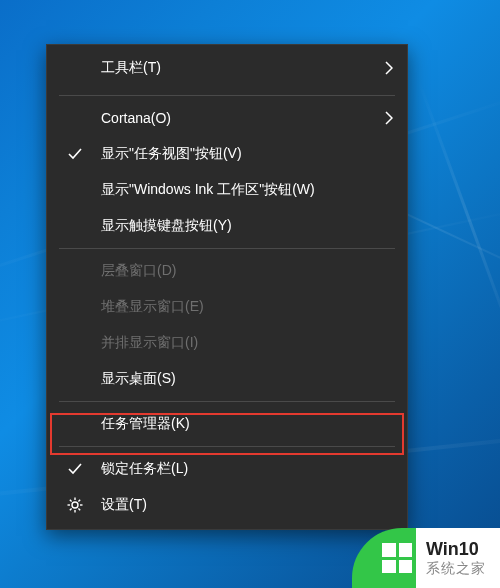 The image size is (500, 588). Describe the element at coordinates (244, 505) in the screenshot. I see `menu-item-label: 设置(T)` at that location.